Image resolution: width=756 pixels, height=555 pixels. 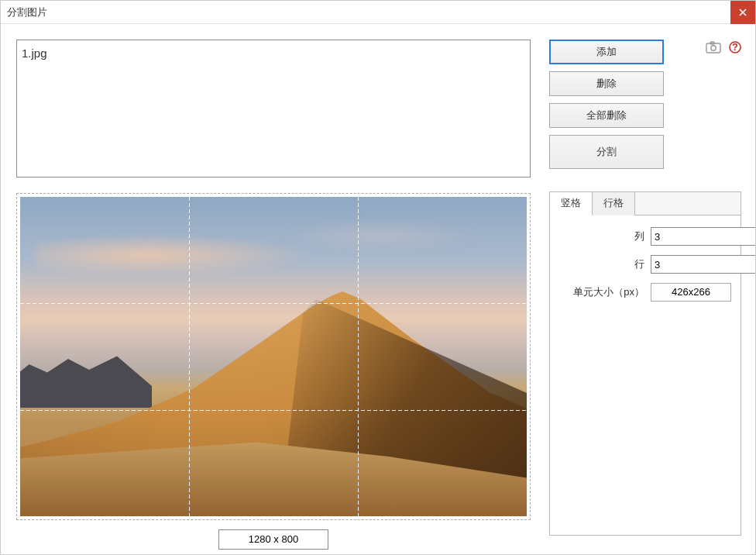 What do you see at coordinates (27, 12) in the screenshot?
I see `window-title: 分割图片` at bounding box center [27, 12].